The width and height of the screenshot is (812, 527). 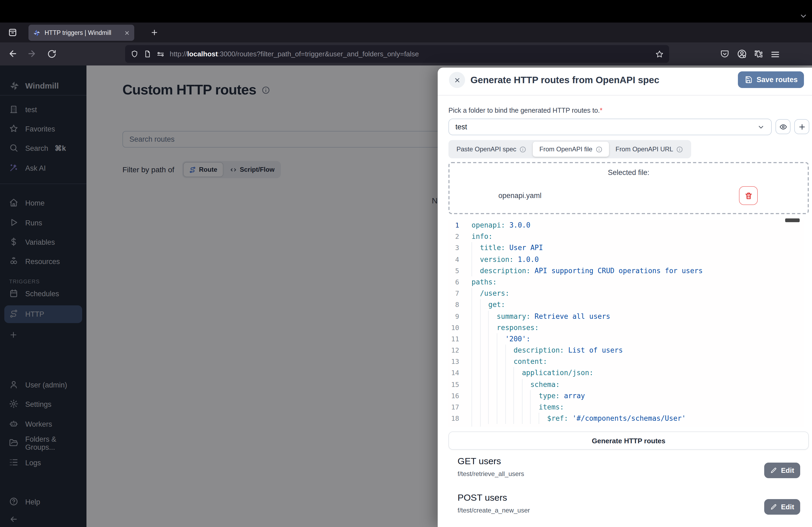 What do you see at coordinates (81, 33) in the screenshot?
I see `browser-tab: HTTP triggers | Windmill` at bounding box center [81, 33].